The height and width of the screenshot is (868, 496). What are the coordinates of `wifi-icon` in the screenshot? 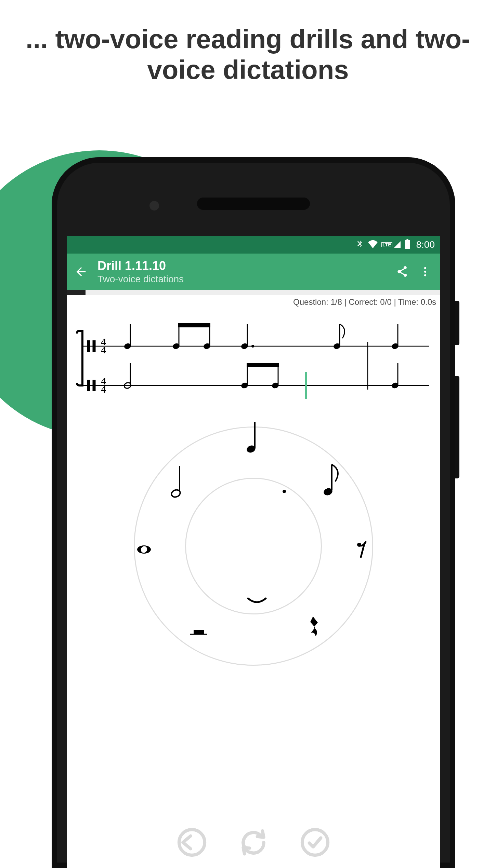 It's located at (373, 245).